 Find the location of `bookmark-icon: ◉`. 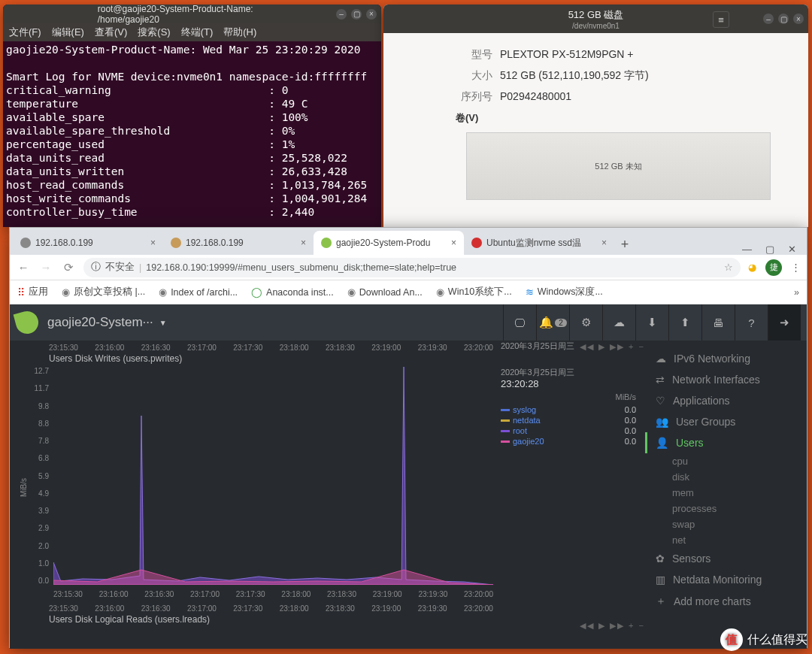

bookmark-icon: ◉ is located at coordinates (162, 292).